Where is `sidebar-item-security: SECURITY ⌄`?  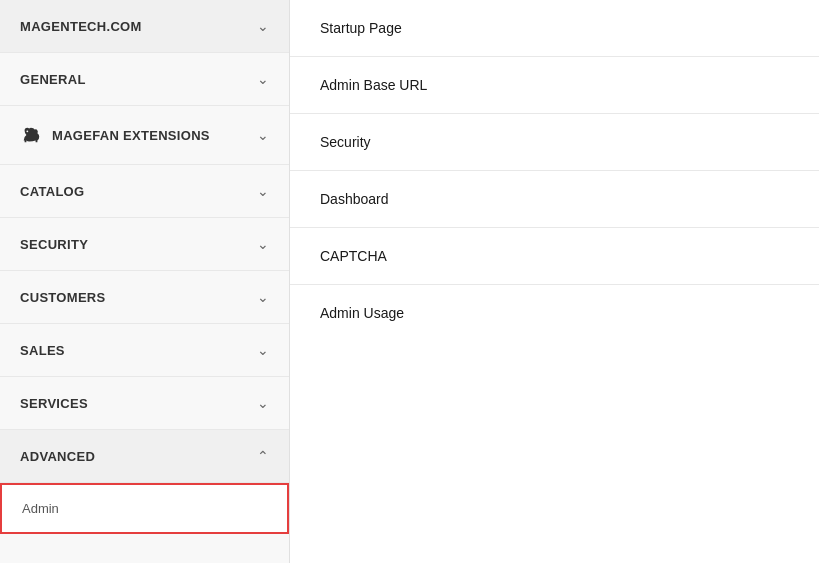 sidebar-item-security: SECURITY ⌄ is located at coordinates (144, 244).